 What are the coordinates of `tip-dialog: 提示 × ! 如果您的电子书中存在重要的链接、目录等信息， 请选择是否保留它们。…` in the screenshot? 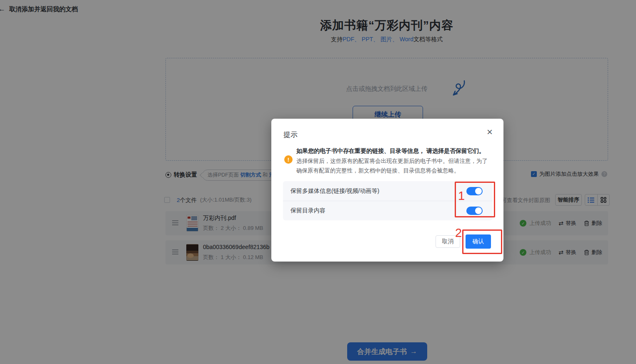 It's located at (388, 190).